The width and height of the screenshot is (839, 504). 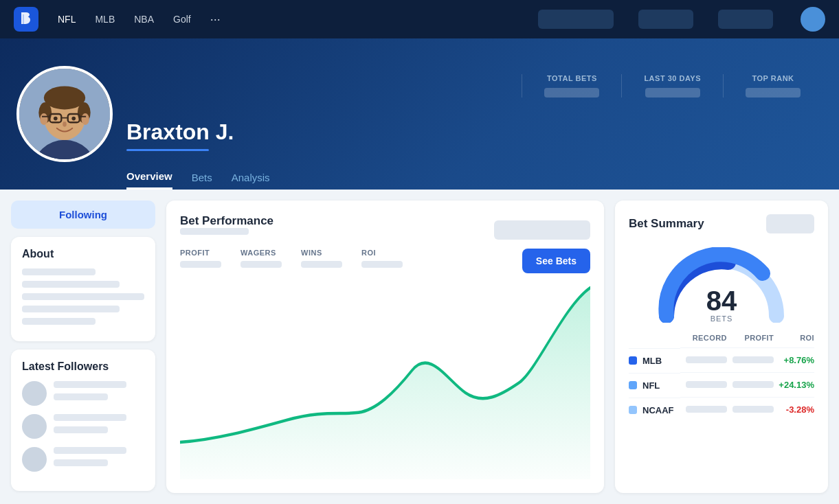 What do you see at coordinates (67, 19) in the screenshot?
I see `nav-nfl: NFL` at bounding box center [67, 19].